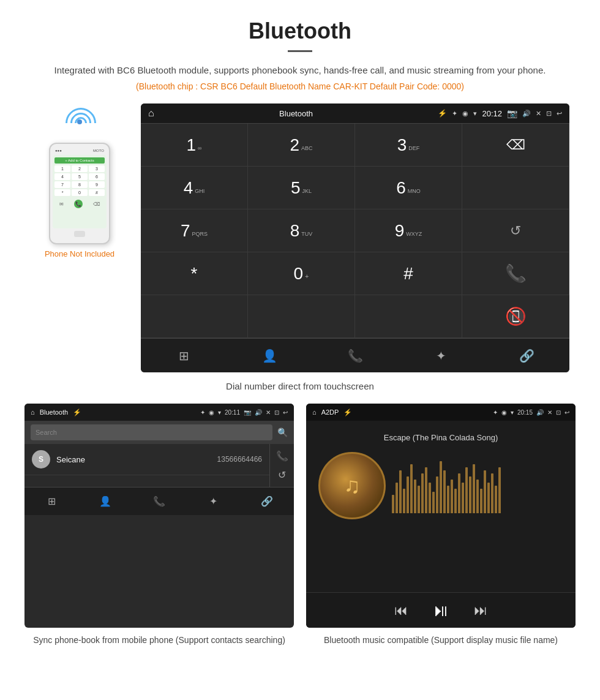 Image resolution: width=600 pixels, height=700 pixels. Describe the element at coordinates (401, 611) in the screenshot. I see `prev-icon: ⏮` at that location.